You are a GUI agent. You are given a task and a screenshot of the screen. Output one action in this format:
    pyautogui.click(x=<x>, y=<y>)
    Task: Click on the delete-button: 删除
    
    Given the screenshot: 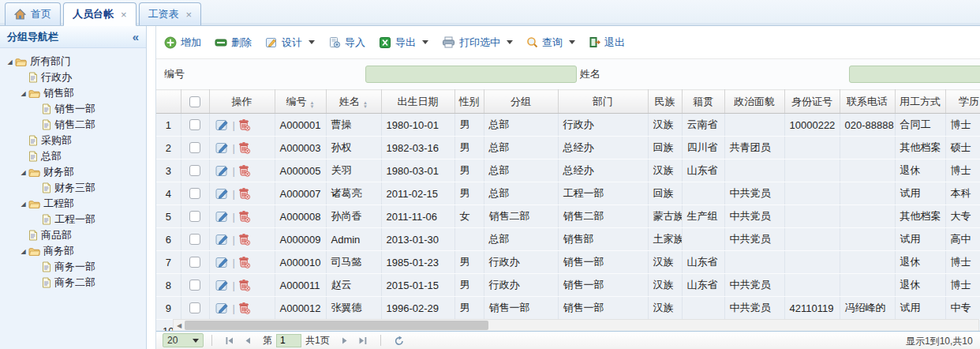 What is the action you would take?
    pyautogui.click(x=234, y=43)
    